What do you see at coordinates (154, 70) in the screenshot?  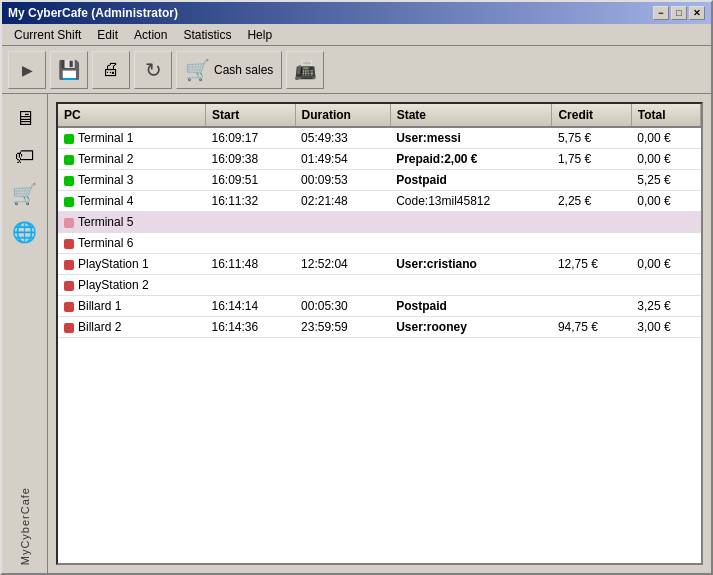 I see `refresh-icon` at bounding box center [154, 70].